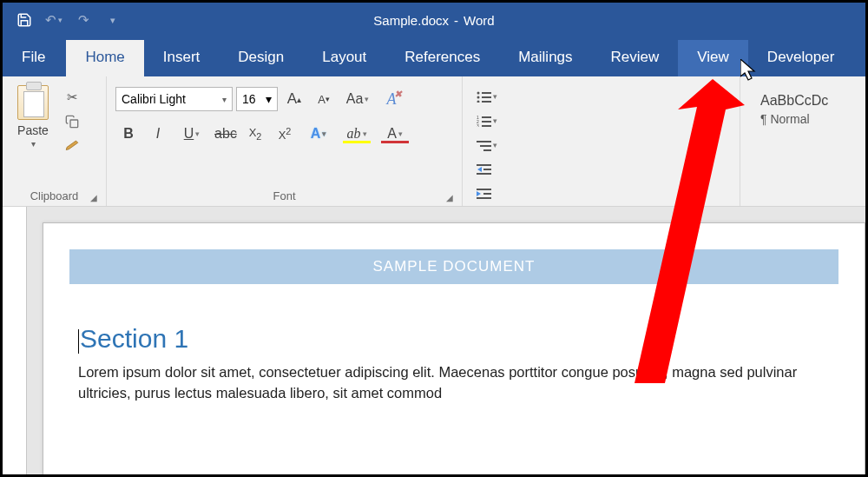  I want to click on quick-access-toolbar: ↶▾ ↷ ▾, so click(69, 20).